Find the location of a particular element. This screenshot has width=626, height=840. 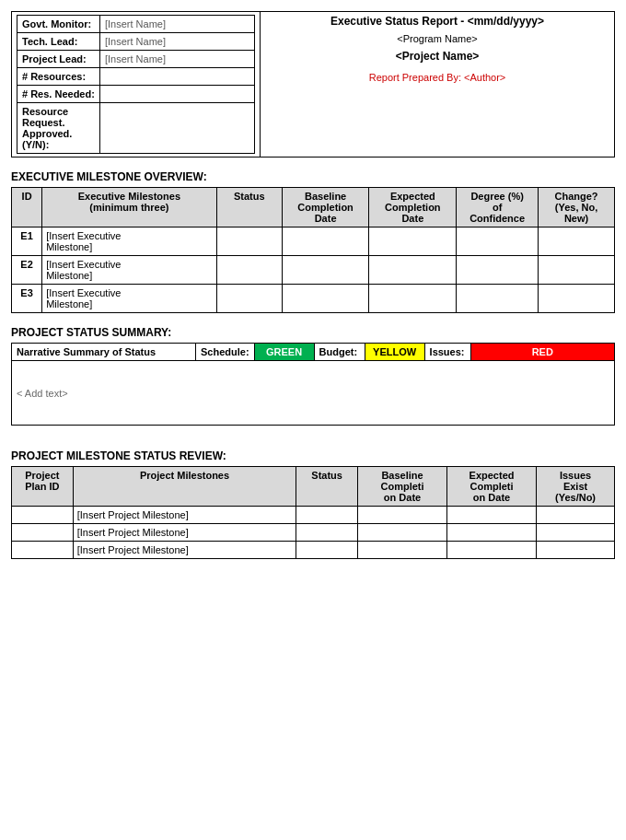

exec-milestone-row: E2 [Insert ExecutiveMilestone] is located at coordinates (313, 271).